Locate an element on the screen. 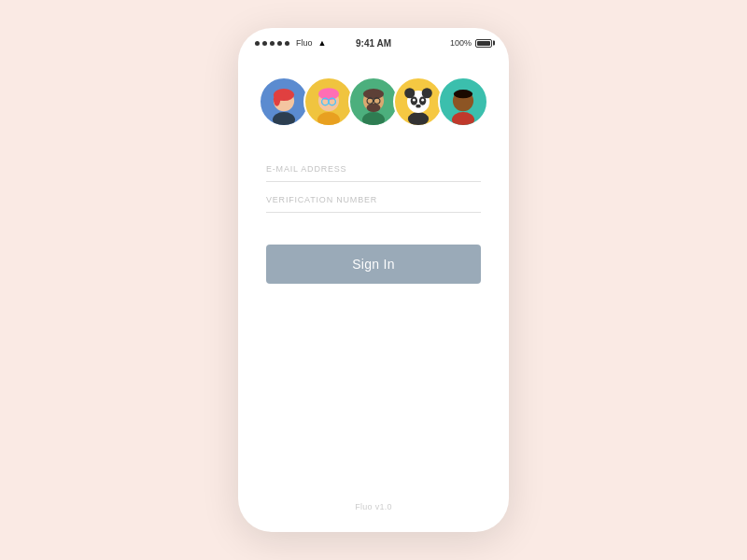 This screenshot has height=560, width=747. signin-button: Sign In is located at coordinates (374, 264).